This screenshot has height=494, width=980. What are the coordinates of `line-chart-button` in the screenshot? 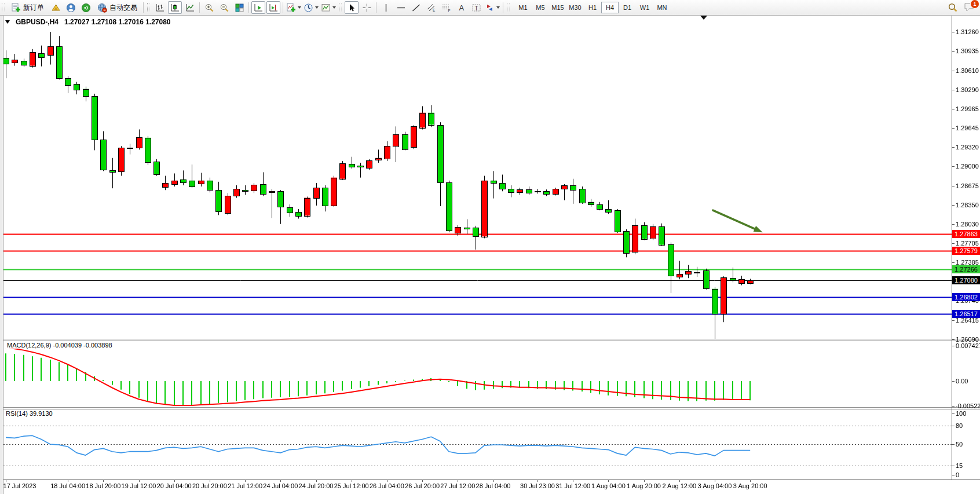 It's located at (190, 8).